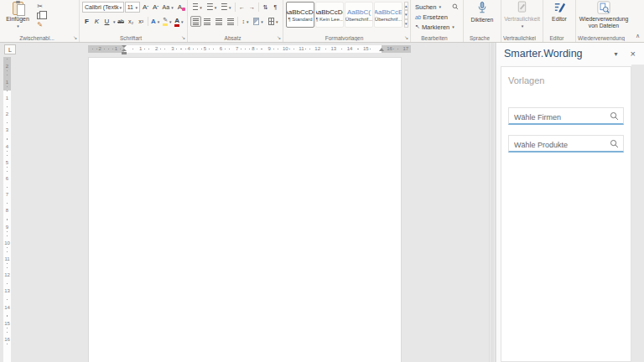 The image size is (644, 362). What do you see at coordinates (406, 23) in the screenshot?
I see `styles-more-button: ▾` at bounding box center [406, 23].